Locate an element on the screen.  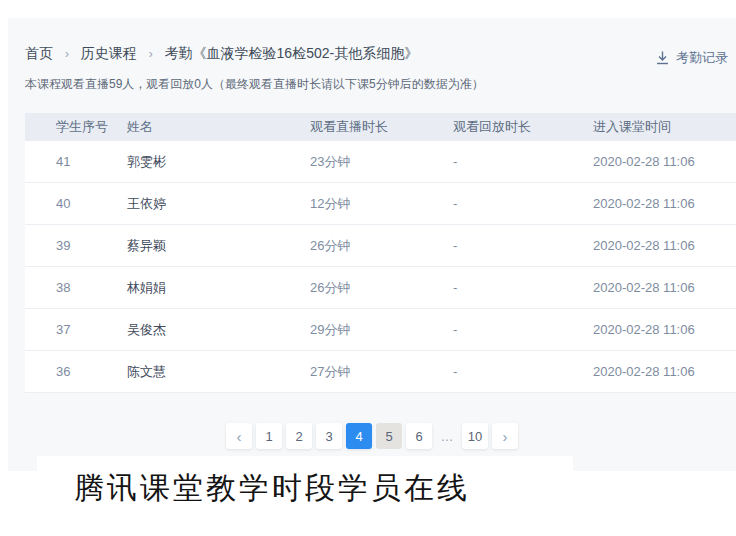
figure-caption: 腾讯课堂教学时段学员在线 is located at coordinates (272, 488).